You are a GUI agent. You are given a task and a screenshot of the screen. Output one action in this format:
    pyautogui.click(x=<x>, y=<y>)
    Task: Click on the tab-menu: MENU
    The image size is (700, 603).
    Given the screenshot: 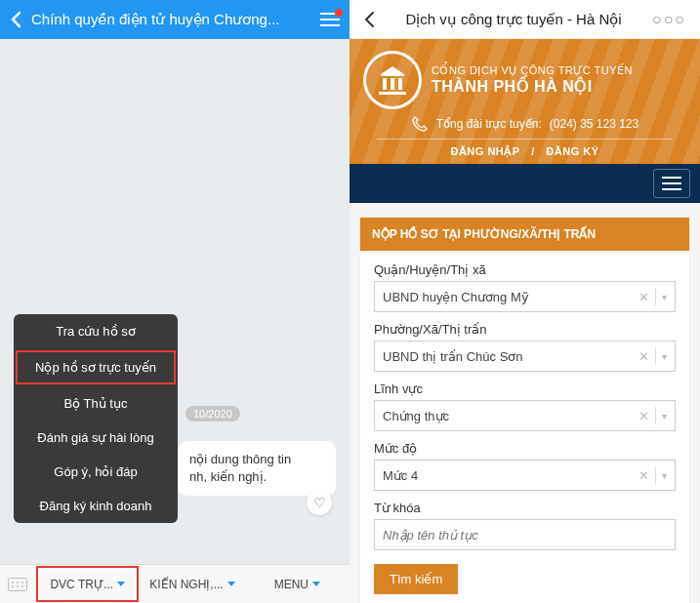 What is the action you would take?
    pyautogui.click(x=297, y=583)
    